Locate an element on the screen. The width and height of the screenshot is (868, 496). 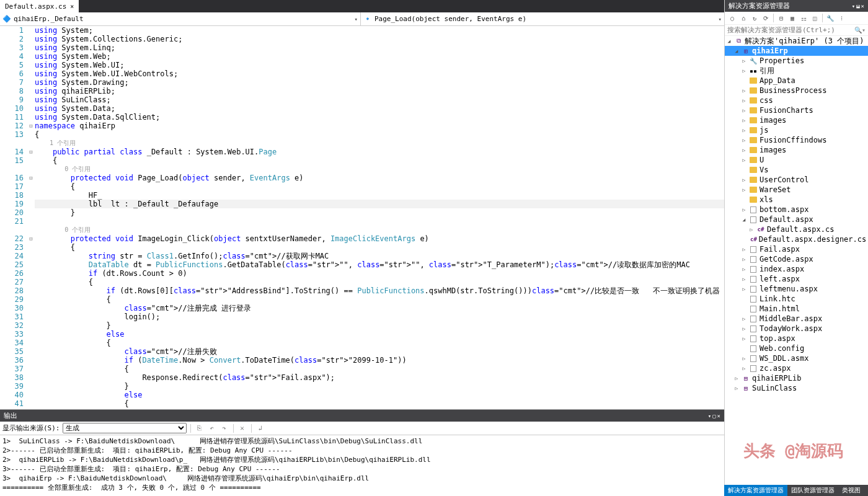
status-tab-class: 类视图 is located at coordinates (851, 490).